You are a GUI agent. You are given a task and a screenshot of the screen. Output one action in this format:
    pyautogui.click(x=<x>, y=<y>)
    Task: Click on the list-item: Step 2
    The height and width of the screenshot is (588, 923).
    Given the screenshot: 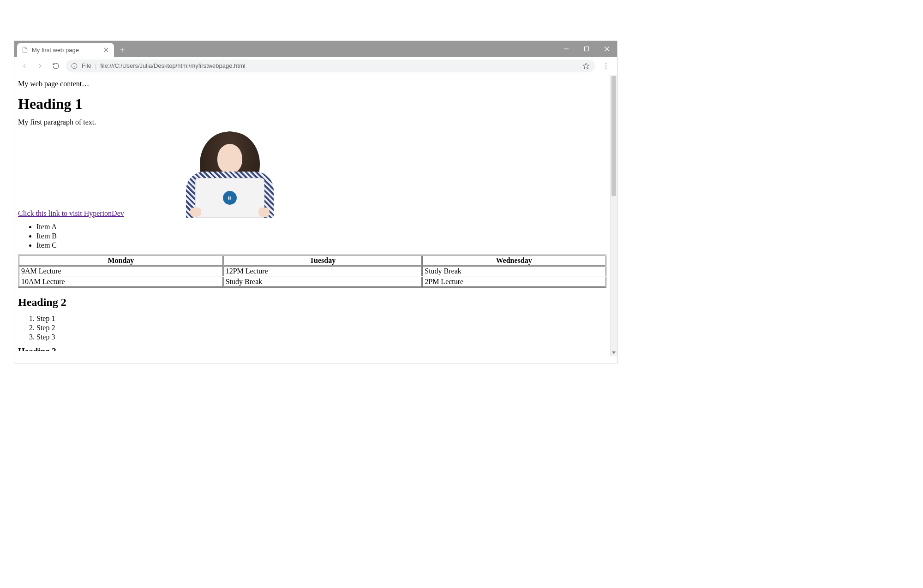 What is the action you would take?
    pyautogui.click(x=321, y=328)
    